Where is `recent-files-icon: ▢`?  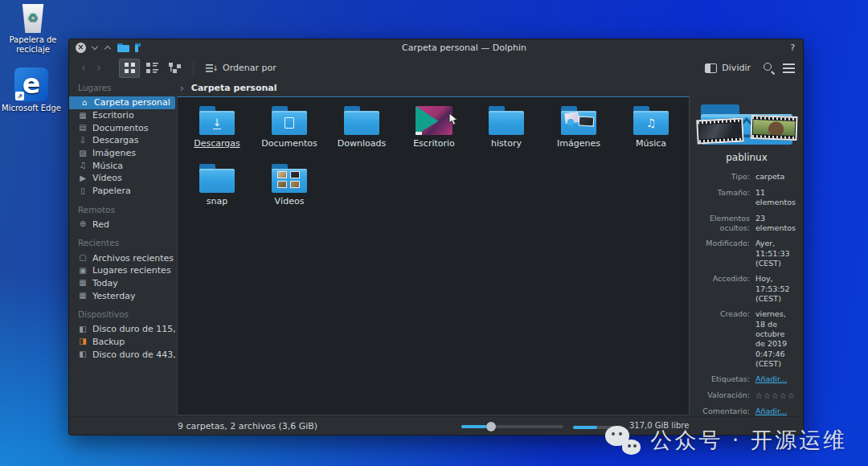
recent-files-icon: ▢ is located at coordinates (83, 258).